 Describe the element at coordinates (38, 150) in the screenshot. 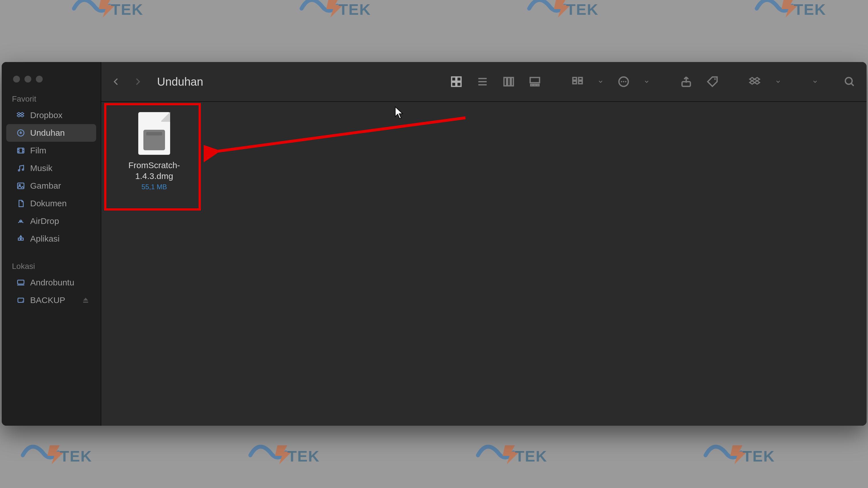

I see `sidebar-item-label: Film` at that location.